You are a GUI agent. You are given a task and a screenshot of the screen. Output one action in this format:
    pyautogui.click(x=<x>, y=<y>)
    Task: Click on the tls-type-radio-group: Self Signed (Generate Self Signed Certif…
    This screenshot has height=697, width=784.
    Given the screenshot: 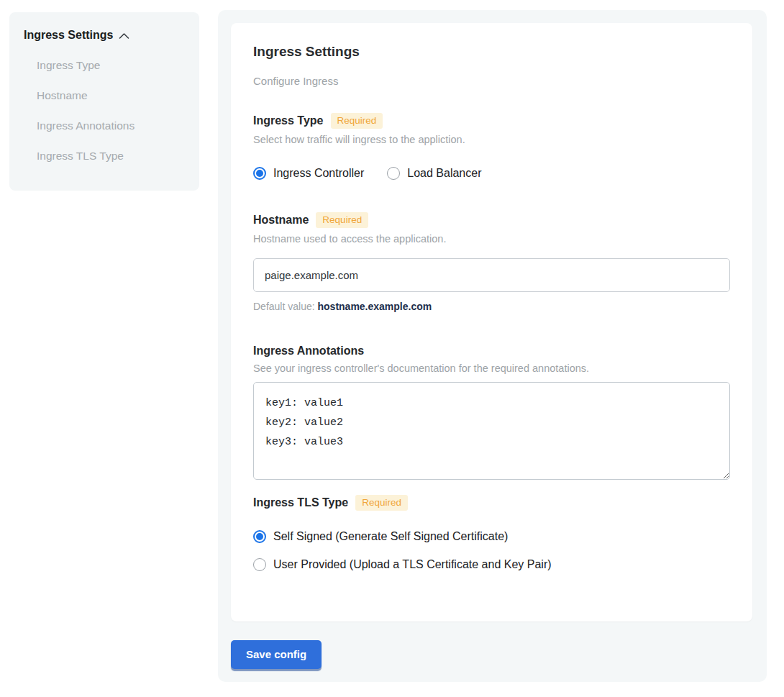 What is the action you would take?
    pyautogui.click(x=492, y=551)
    